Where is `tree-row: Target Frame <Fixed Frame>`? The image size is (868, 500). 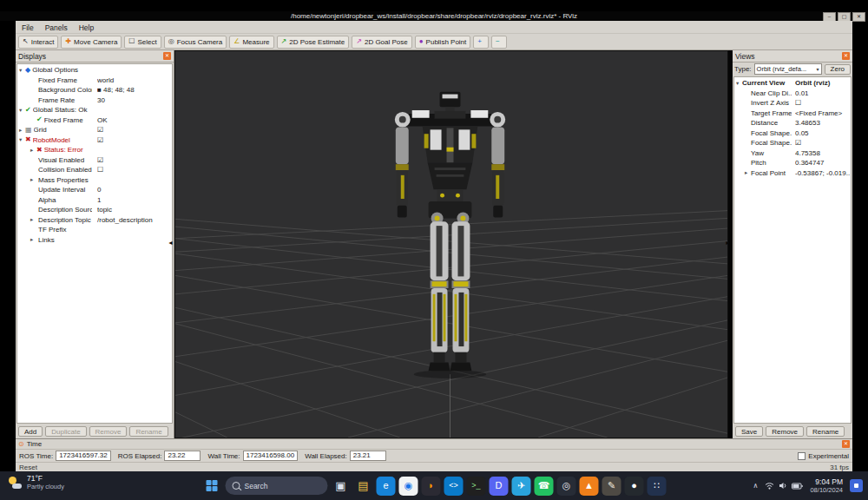 tree-row: Target Frame <Fixed Frame> is located at coordinates (792, 114).